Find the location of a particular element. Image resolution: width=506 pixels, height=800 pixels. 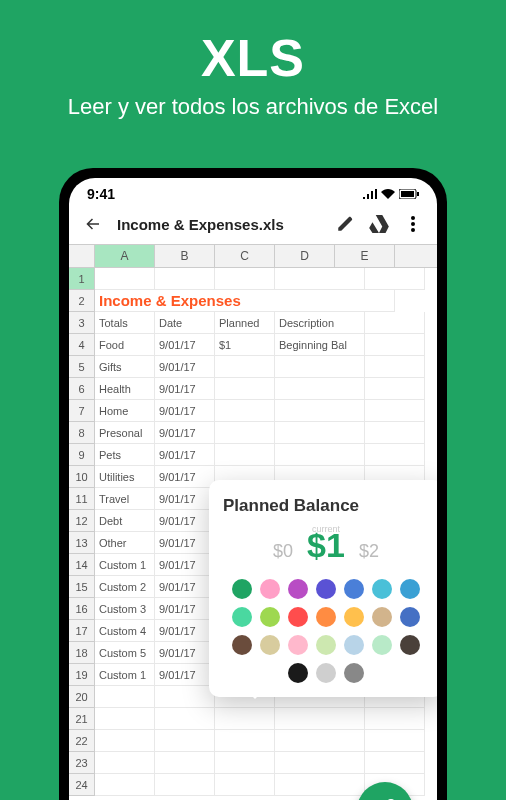

drive-button is located at coordinates (379, 224).